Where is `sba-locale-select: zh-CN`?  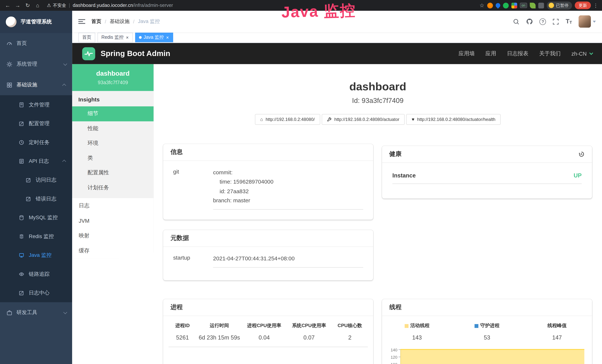 sba-locale-select: zh-CN is located at coordinates (582, 54).